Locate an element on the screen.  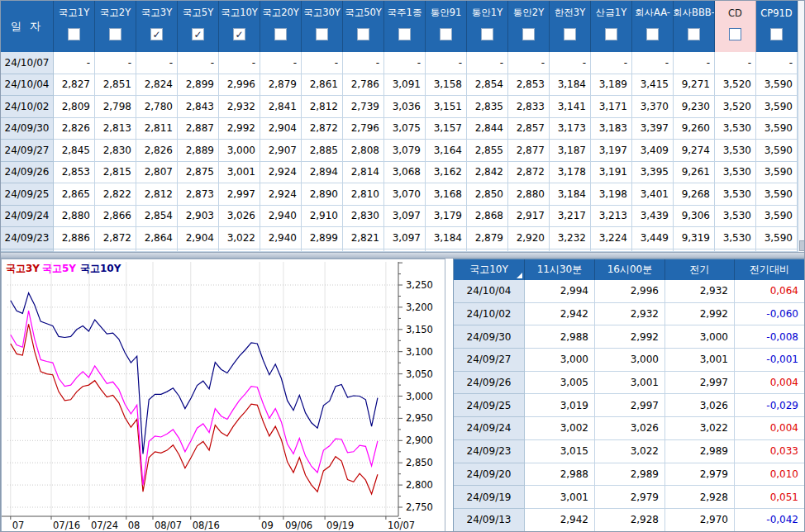
table-row: 24/10/07------------------ is located at coordinates (399, 63).